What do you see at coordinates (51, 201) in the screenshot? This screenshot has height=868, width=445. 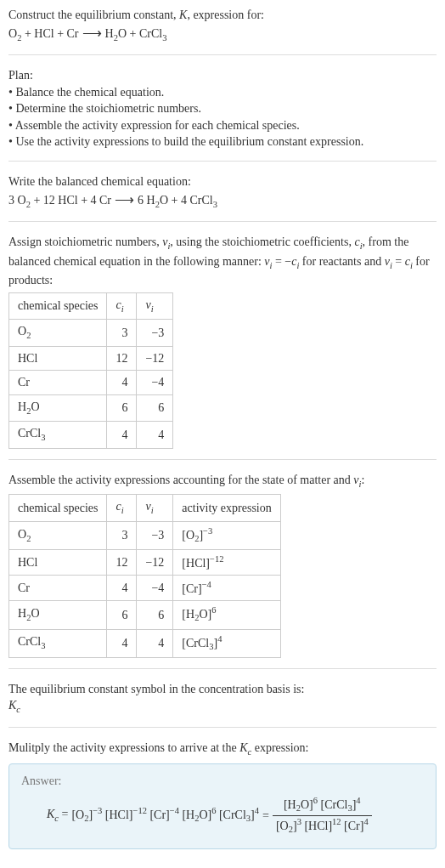 I see `coef: 12` at bounding box center [51, 201].